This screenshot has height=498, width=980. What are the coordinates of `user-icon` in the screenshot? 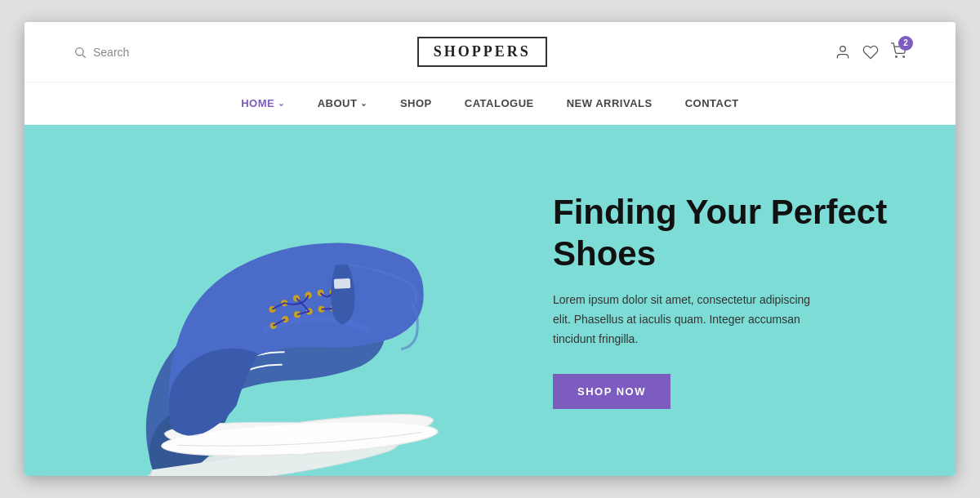 It's located at (843, 52).